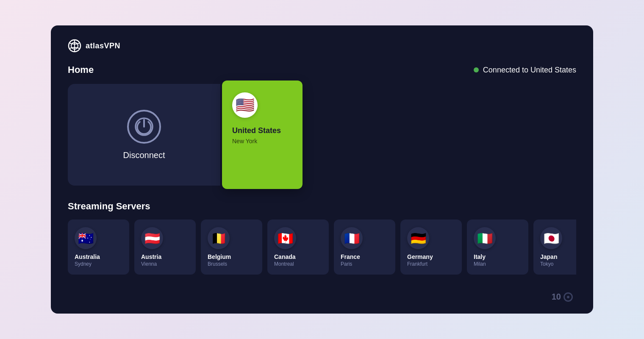  Describe the element at coordinates (556, 297) in the screenshot. I see `page-number: 10` at that location.